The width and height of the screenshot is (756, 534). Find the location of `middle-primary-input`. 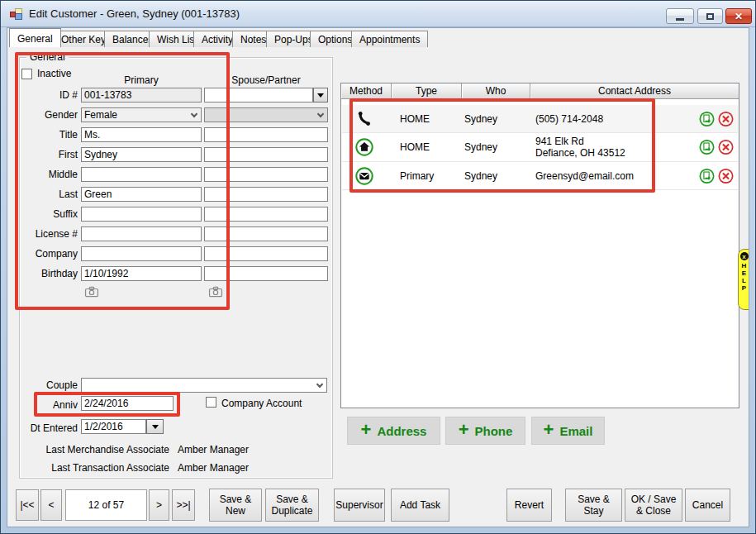

middle-primary-input is located at coordinates (141, 174).